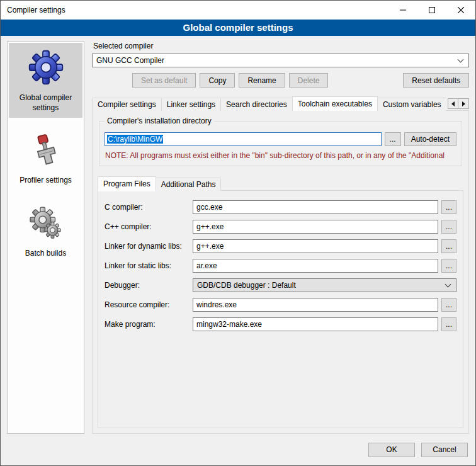 Image resolution: width=476 pixels, height=466 pixels. Describe the element at coordinates (46, 151) in the screenshot. I see `red-tool-icon` at that location.